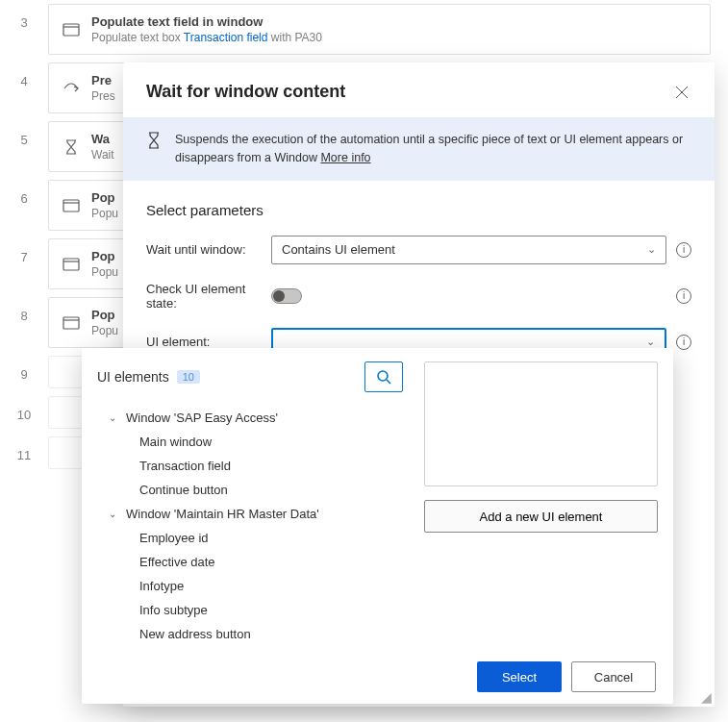  What do you see at coordinates (345, 158) in the screenshot?
I see `more-info-link: More info` at bounding box center [345, 158].